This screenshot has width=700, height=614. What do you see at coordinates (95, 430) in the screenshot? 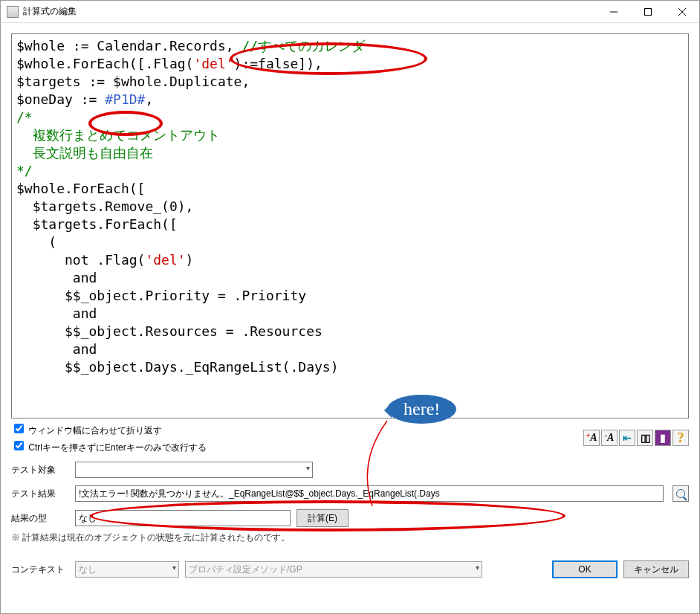
I see `wrap-label: ウィンドウ幅に合わせて折り返す` at bounding box center [95, 430].